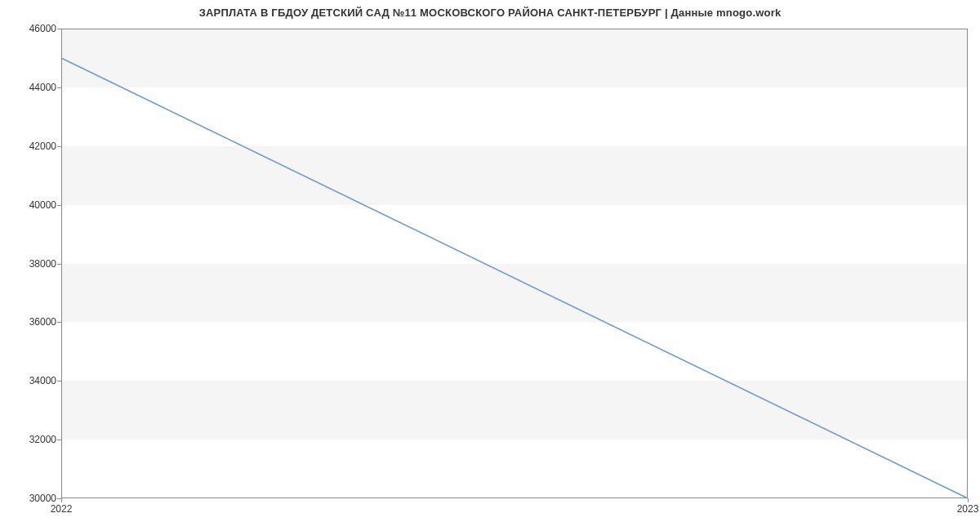 Image resolution: width=980 pixels, height=531 pixels. I want to click on y-tick-label: 44000, so click(46, 87).